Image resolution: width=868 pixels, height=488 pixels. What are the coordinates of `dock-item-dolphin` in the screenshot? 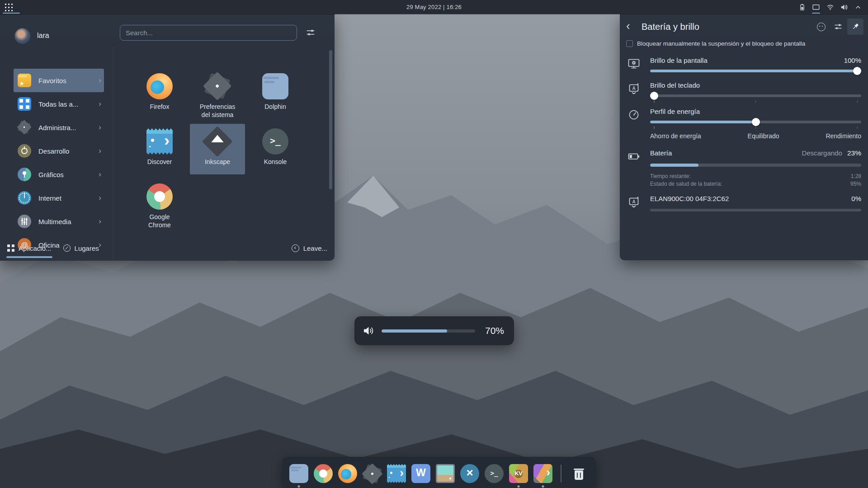 It's located at (299, 474).